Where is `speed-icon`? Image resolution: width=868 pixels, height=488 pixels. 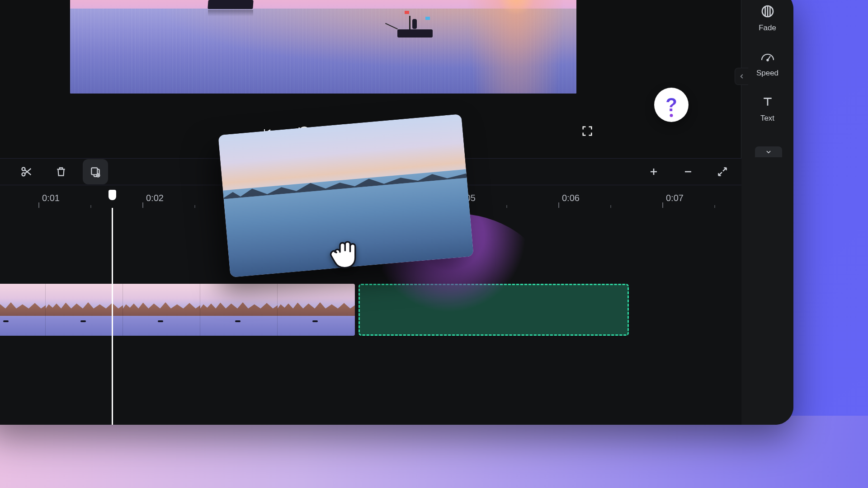 speed-icon is located at coordinates (768, 56).